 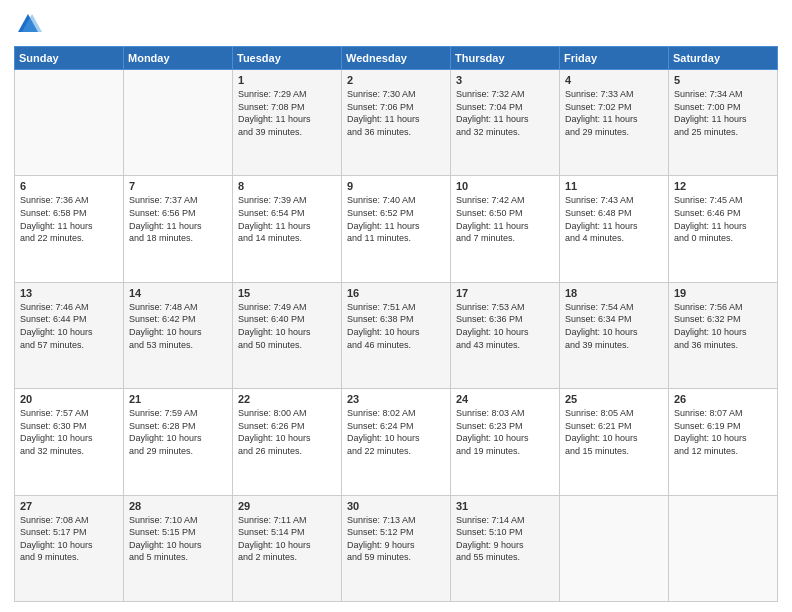 What do you see at coordinates (724, 123) in the screenshot?
I see `day-cell: 5Sunrise: 7:34 AM Sunset: 7:00 PM Daylig…` at bounding box center [724, 123].